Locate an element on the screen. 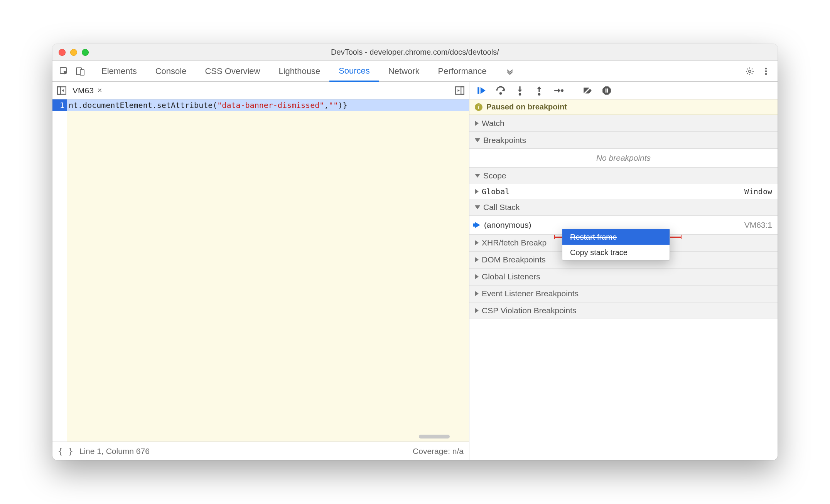 This screenshot has width=830, height=504. more-icon is located at coordinates (766, 71).